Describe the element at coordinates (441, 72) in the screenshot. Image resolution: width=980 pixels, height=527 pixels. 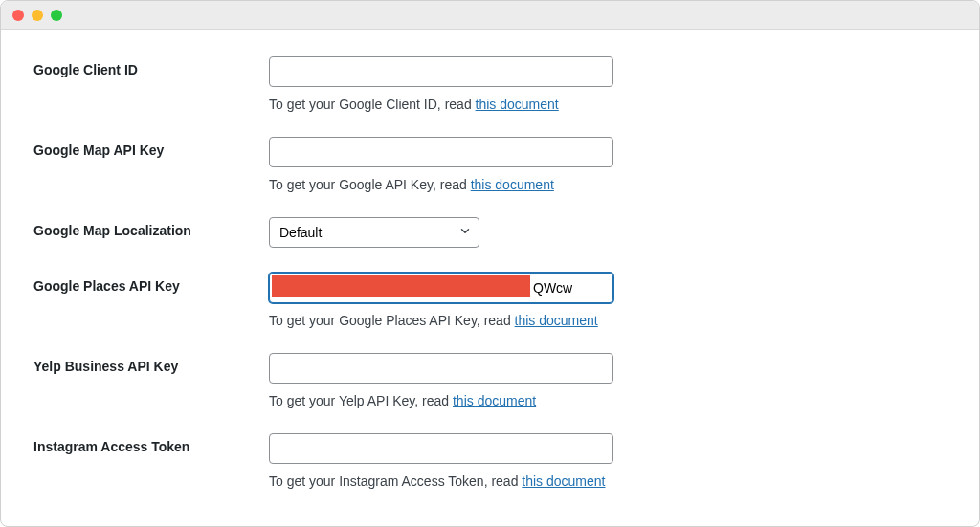
I see `input-google-client-id` at that location.